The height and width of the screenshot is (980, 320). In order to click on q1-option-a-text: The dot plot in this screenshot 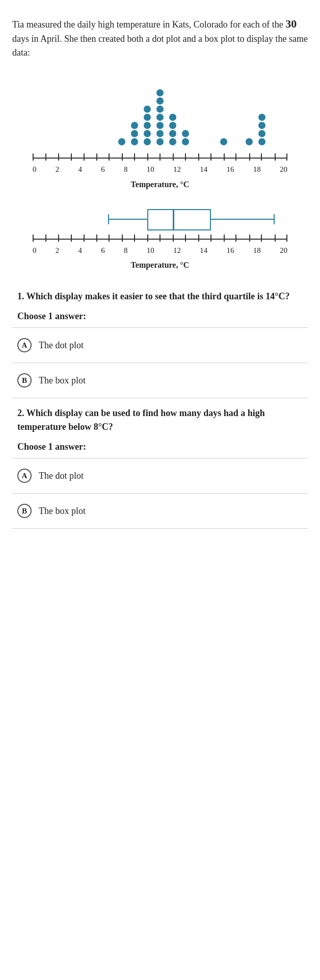, I will do `click(61, 346)`.